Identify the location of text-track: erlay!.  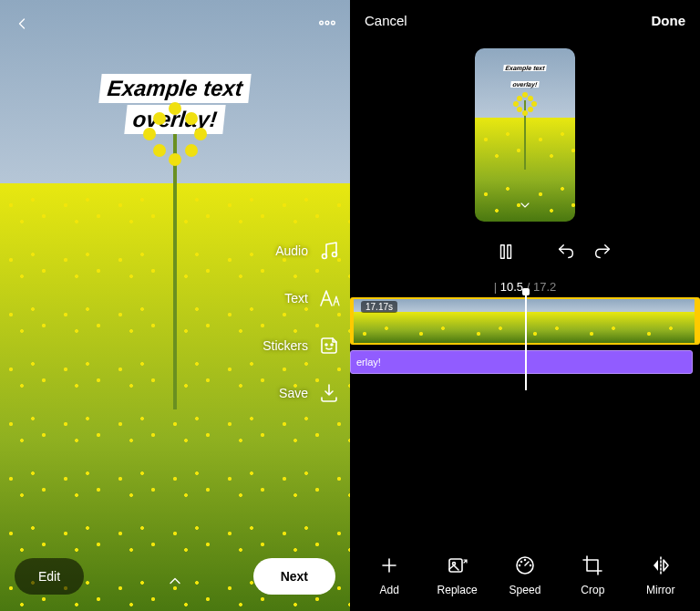
(521, 362).